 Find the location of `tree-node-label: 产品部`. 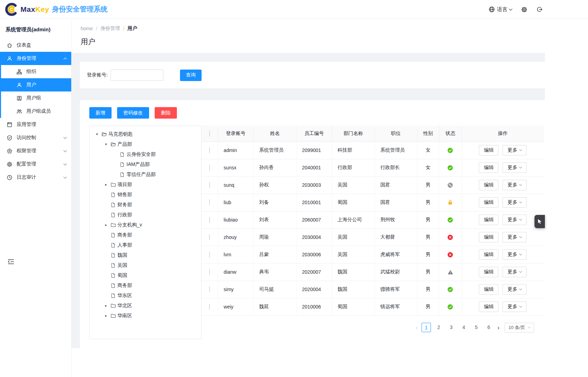

tree-node-label: 产品部 is located at coordinates (125, 144).